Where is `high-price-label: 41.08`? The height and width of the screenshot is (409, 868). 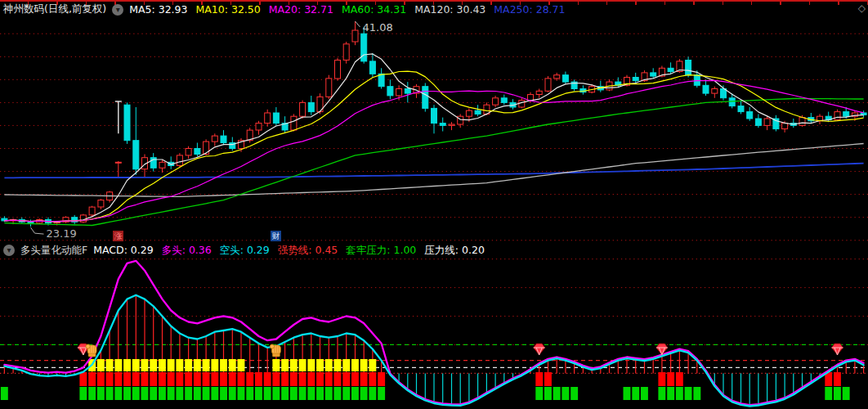
high-price-label: 41.08 is located at coordinates (378, 28).